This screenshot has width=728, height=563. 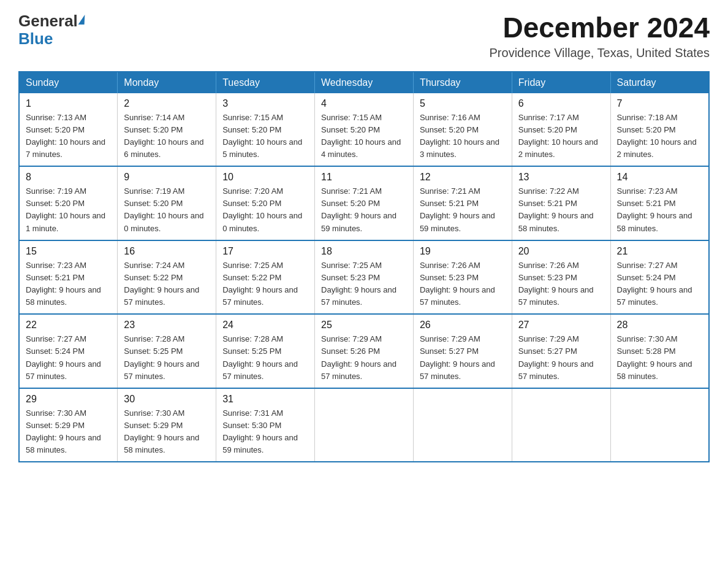 I want to click on calendar-day-cell: 3Sunrise: 7:15 AMSunset: 5:20 PMDaylight…, so click(x=266, y=130).